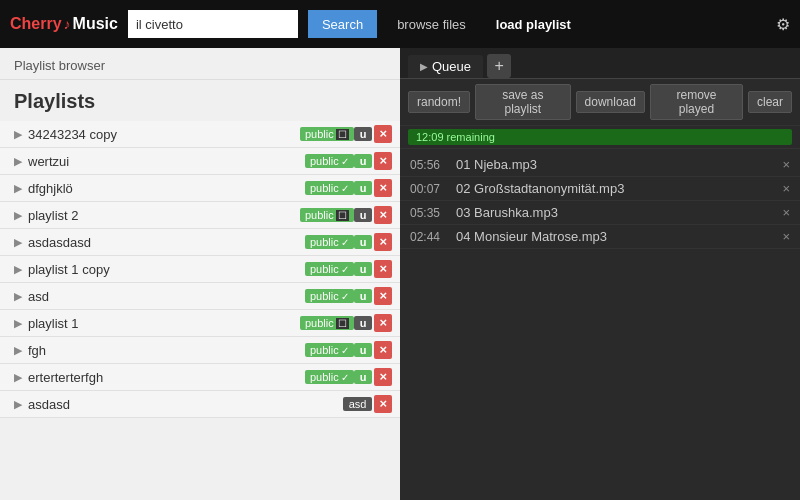 The width and height of the screenshot is (800, 500). Describe the element at coordinates (166, 188) in the screenshot. I see `playlist-name: dfghjklö` at that location.